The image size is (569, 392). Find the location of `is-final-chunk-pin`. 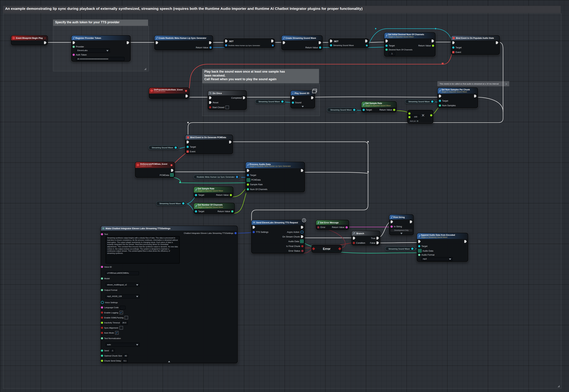

is-final-chunk-pin is located at coordinates (302, 246).